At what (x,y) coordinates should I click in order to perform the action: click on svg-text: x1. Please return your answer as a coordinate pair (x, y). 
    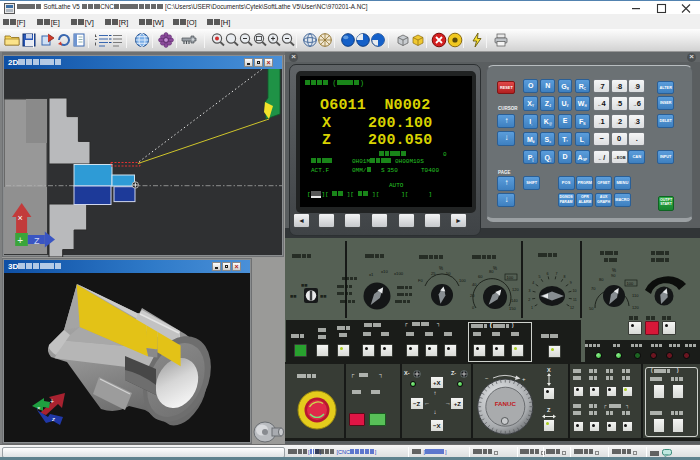
    Looking at the image, I should click on (372, 274).